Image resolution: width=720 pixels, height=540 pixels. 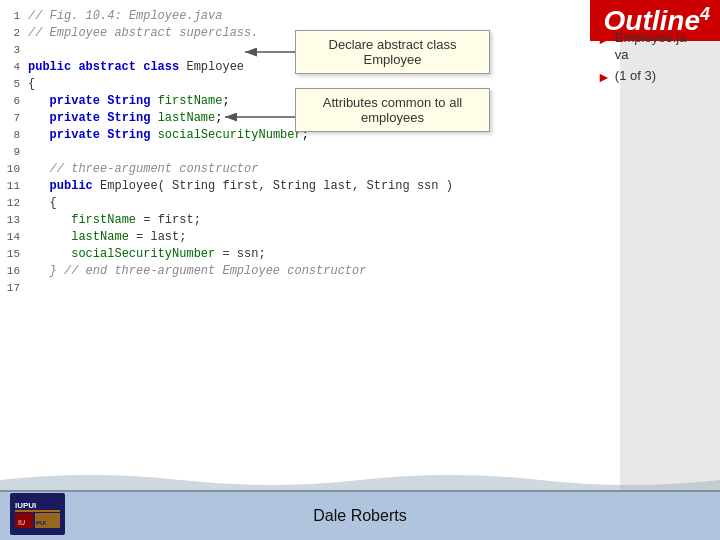 What do you see at coordinates (168, 136) in the screenshot?
I see `code-text: private String socialSecurityNumber;` at bounding box center [168, 136].